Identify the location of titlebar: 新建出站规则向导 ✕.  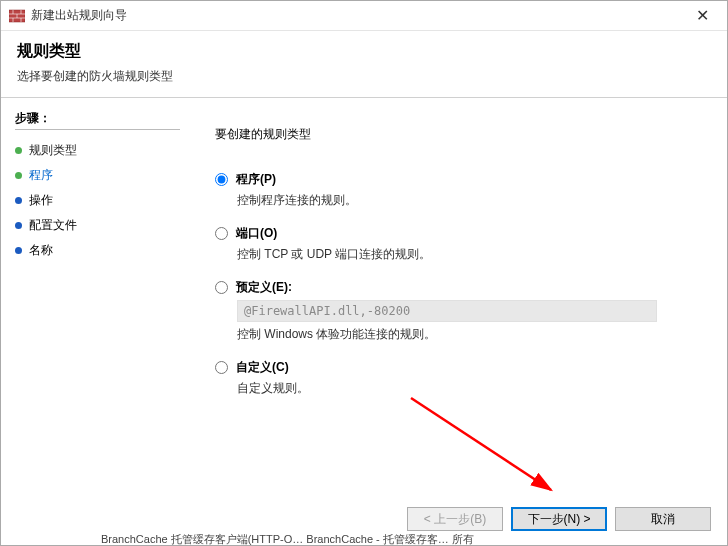
(364, 16).